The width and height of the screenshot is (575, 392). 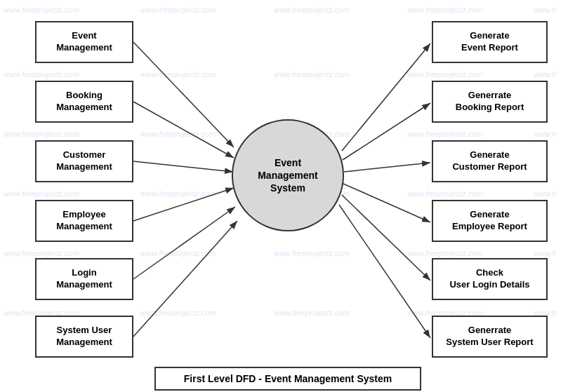 I want to click on generate-system-user-report-box: GenerrateSystem User Report, so click(x=490, y=337).